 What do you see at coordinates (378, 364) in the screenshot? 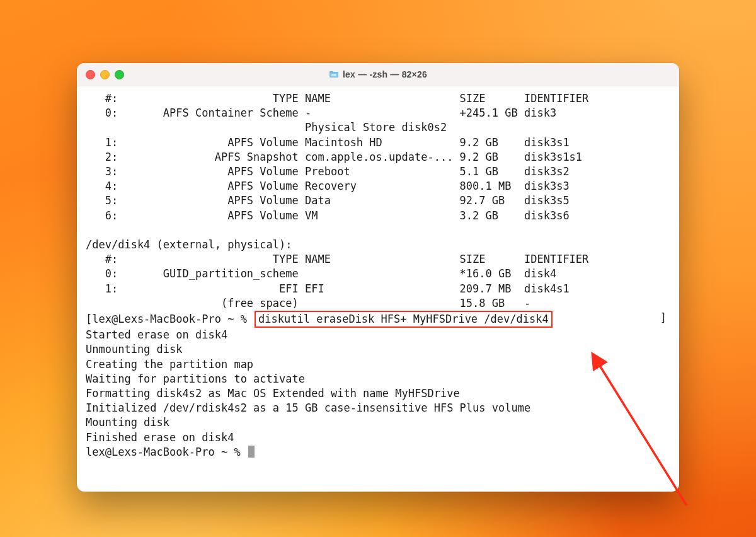
I see `output-line: Creating the partition map` at bounding box center [378, 364].